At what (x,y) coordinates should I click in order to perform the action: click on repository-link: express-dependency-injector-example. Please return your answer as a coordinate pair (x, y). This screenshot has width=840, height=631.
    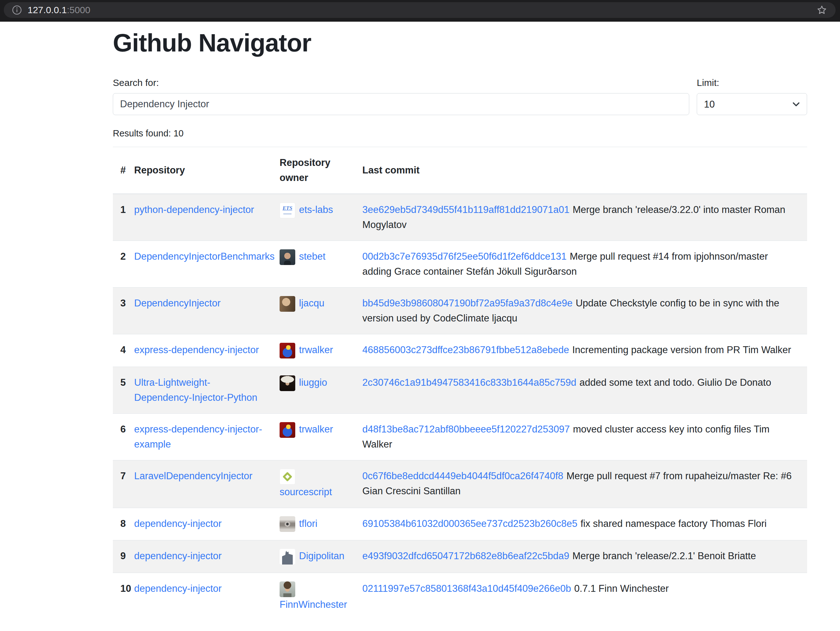
    Looking at the image, I should click on (198, 437).